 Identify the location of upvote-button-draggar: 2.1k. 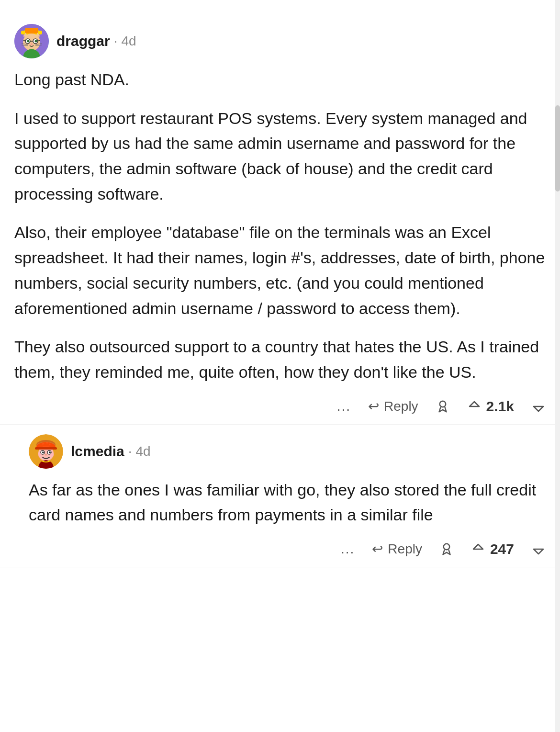
(491, 406).